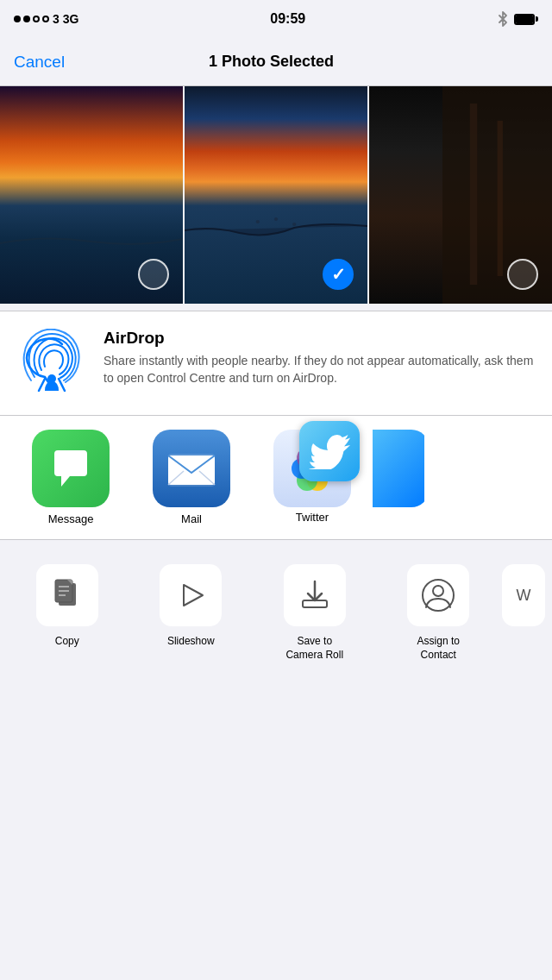 This screenshot has height=980, width=552. Describe the element at coordinates (524, 595) in the screenshot. I see `more-action-letter: W` at that location.